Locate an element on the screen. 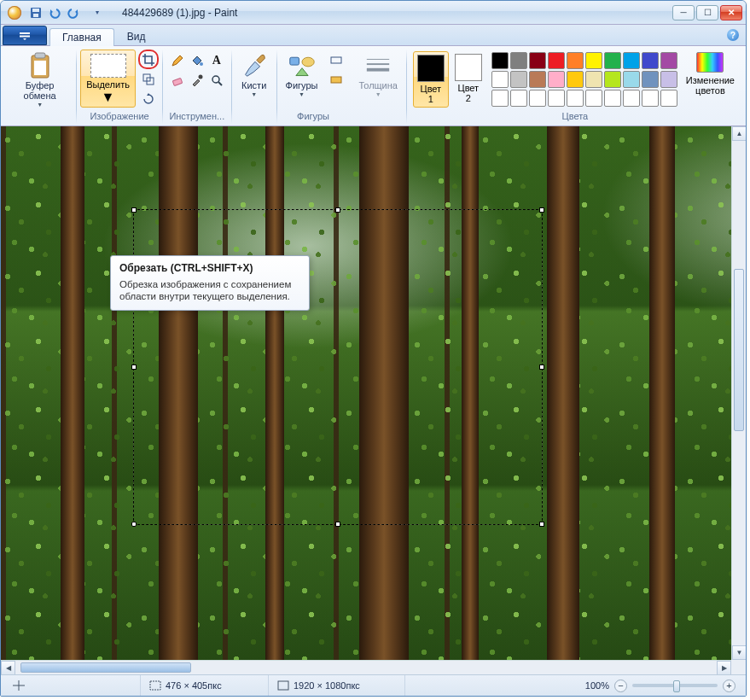 The width and height of the screenshot is (750, 700). color2-button: Цвет 2 is located at coordinates (468, 79).